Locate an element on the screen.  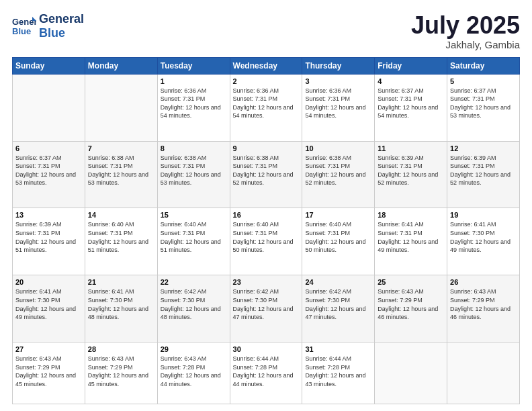
calendar-cell: 29Sunrise: 6:43 AM Sunset: 7:28 PM Dayli… is located at coordinates (193, 373).